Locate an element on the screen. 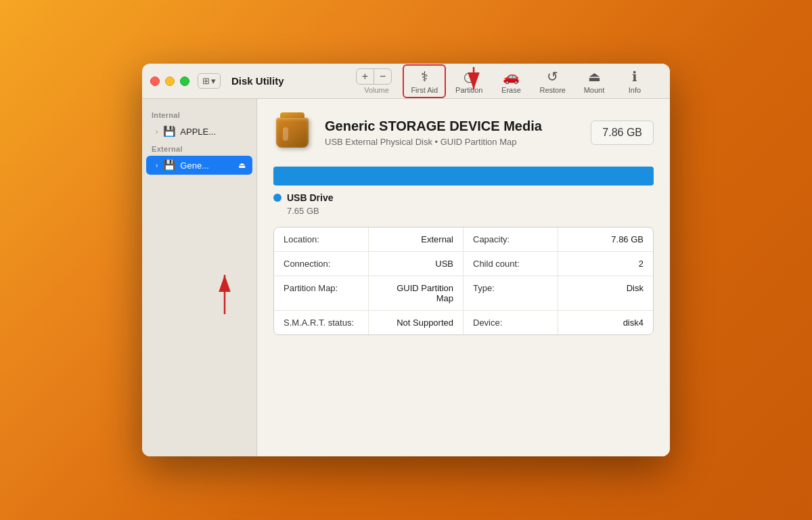  first-aid-label: First Aid is located at coordinates (424, 90).